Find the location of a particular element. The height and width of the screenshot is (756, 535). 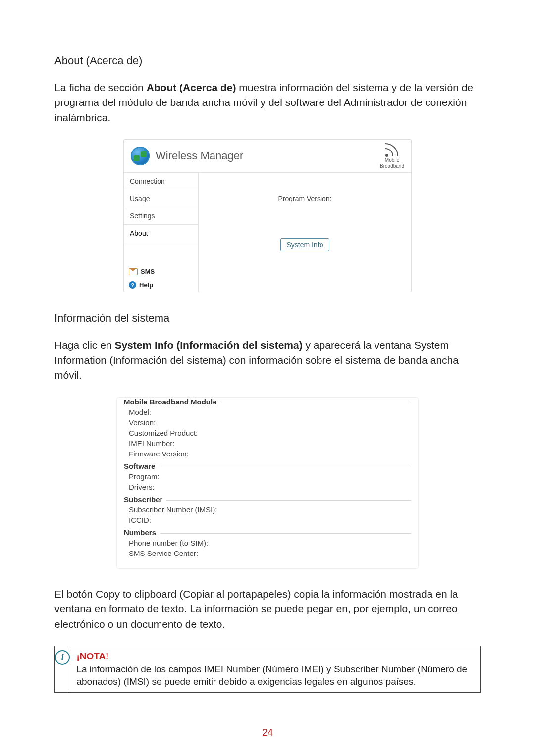

sms-link-label: SMS is located at coordinates (148, 271).